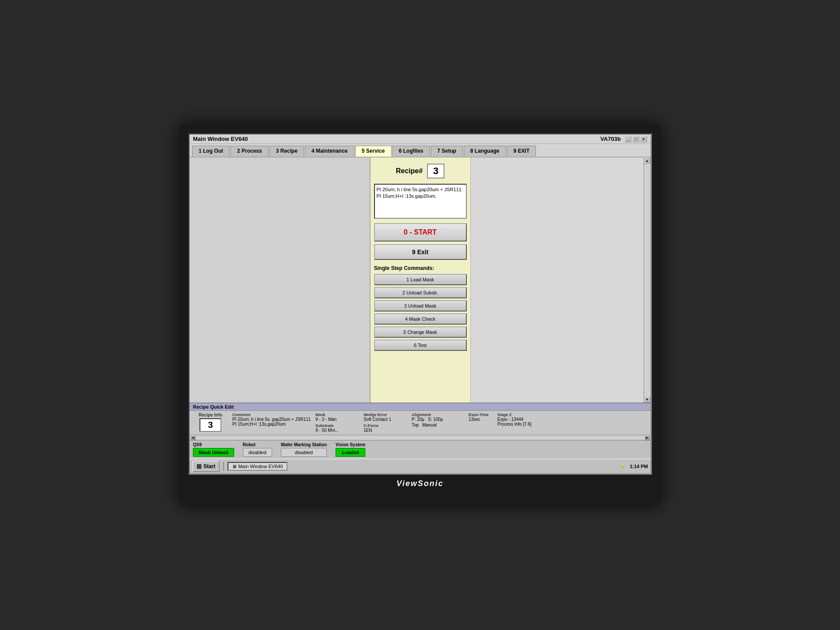 This screenshot has height=630, width=840. Describe the element at coordinates (514, 419) in the screenshot. I see `stage-z-expo: Expo - 13444` at that location.